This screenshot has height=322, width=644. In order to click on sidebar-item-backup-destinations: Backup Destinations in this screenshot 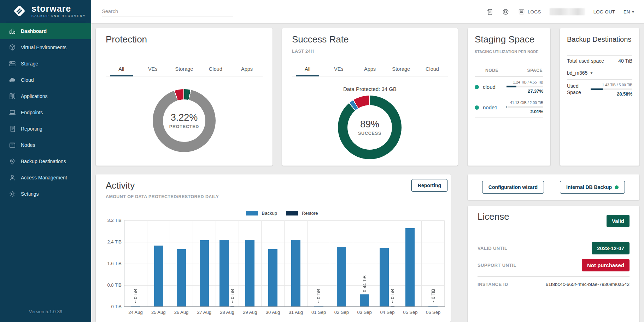, I will do `click(46, 161)`.